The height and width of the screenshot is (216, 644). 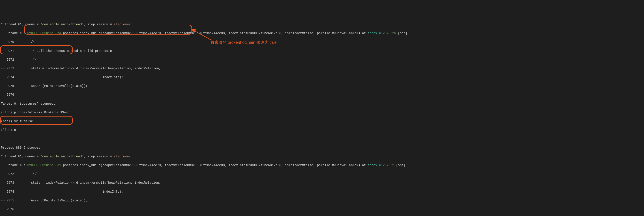 What do you see at coordinates (322, 104) in the screenshot?
I see `target-line-1: Target 0: (postgres) stopped.` at bounding box center [322, 104].